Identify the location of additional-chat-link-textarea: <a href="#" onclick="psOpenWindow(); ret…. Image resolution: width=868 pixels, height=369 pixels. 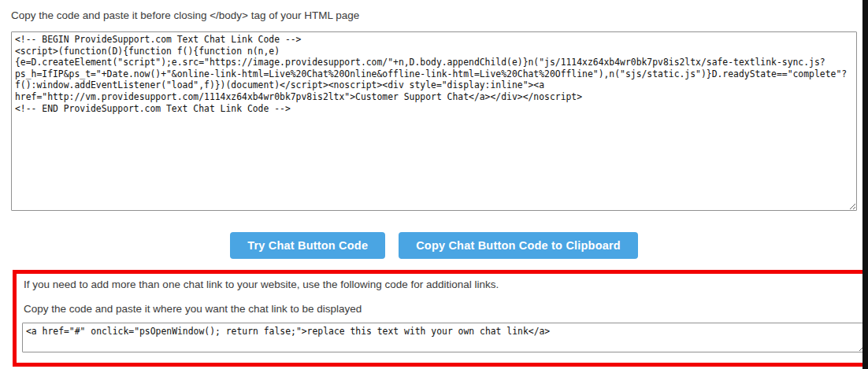
(444, 338).